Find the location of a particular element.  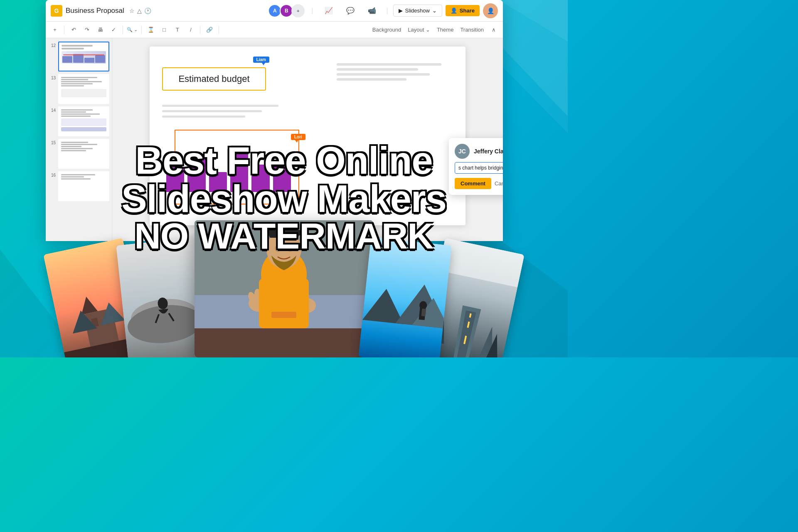

redo-button: ↷ is located at coordinates (87, 30).